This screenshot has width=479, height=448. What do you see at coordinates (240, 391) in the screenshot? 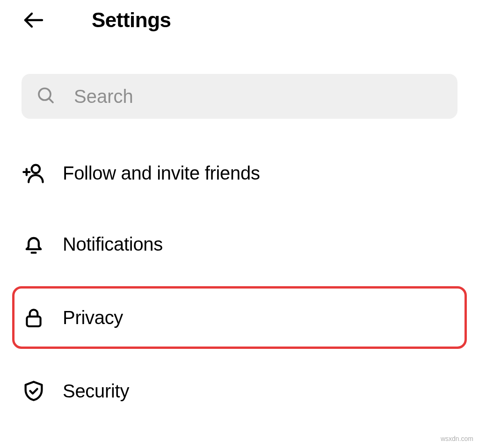
I see `menu-item-security: Security` at bounding box center [240, 391].